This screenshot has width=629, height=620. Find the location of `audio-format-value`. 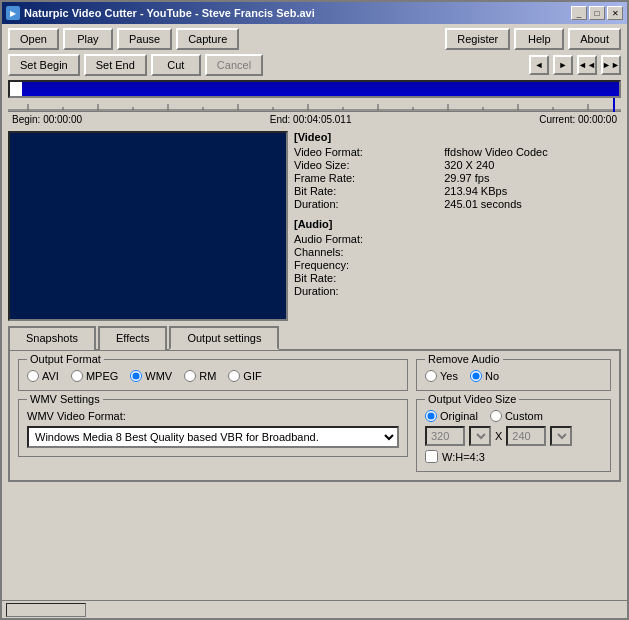

audio-format-value is located at coordinates (558, 239).